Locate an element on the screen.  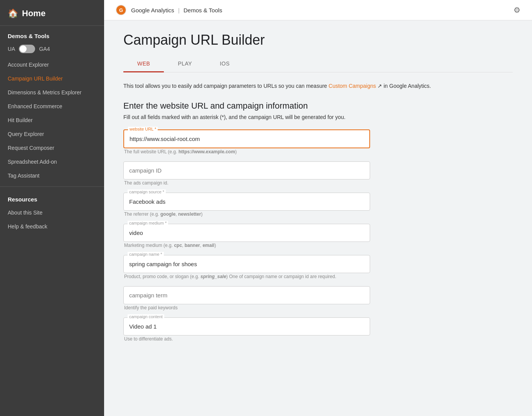
campaign-source-wrapper: campaign source * is located at coordinates (247, 202).